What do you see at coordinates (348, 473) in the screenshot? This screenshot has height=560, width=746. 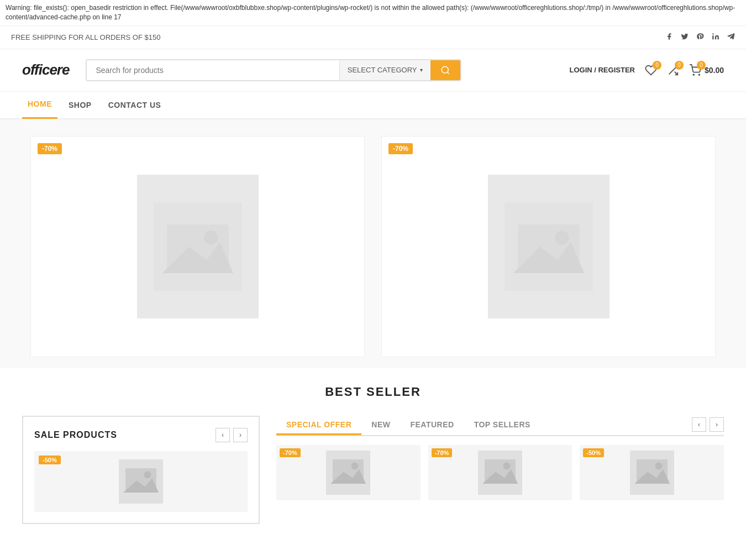 I see `special-offer-thumb-1: -70%` at bounding box center [348, 473].